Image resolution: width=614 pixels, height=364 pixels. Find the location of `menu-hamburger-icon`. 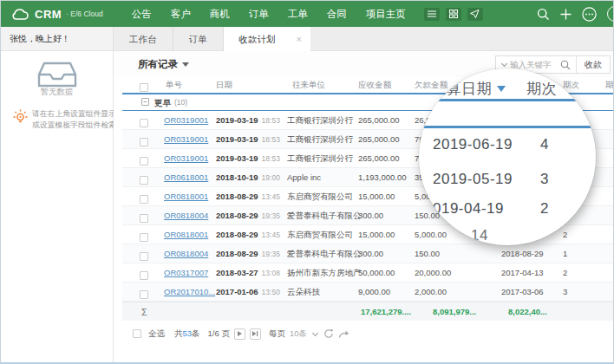

menu-hamburger-icon is located at coordinates (432, 14).